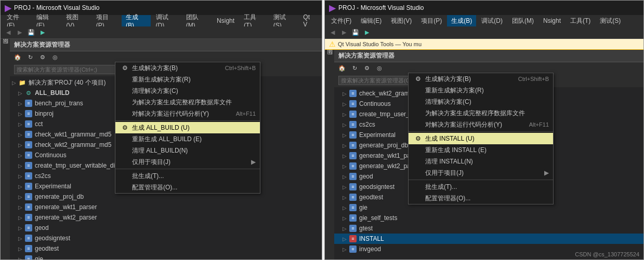 The height and width of the screenshot is (260, 644). I want to click on left-dd-build-all: ⚙ 生成 ALL_BUILD (U), so click(188, 128).